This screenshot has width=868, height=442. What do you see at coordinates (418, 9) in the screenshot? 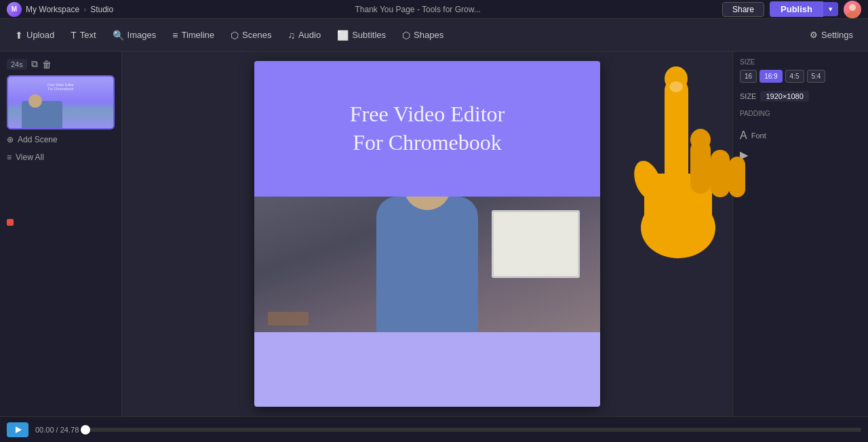
I see `page-title: Thank You Page - Tools for Grow...` at bounding box center [418, 9].